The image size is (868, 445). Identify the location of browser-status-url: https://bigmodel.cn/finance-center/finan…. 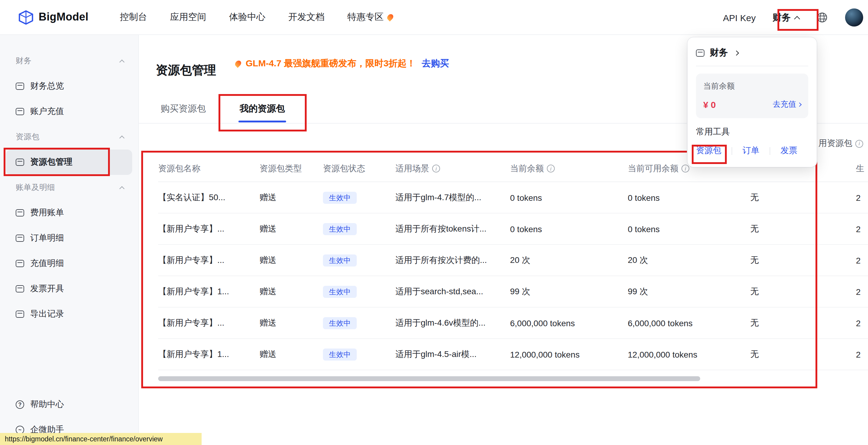
(101, 439).